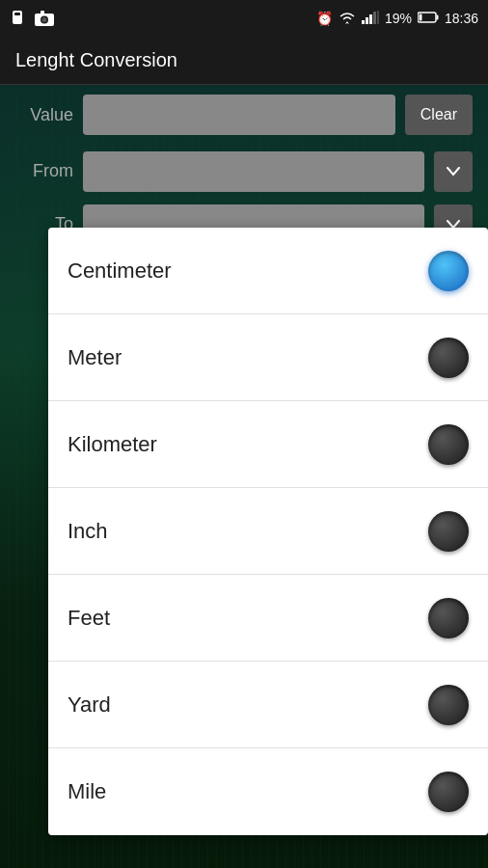 Image resolution: width=488 pixels, height=868 pixels. What do you see at coordinates (347, 19) in the screenshot?
I see `wifi-icon` at bounding box center [347, 19].